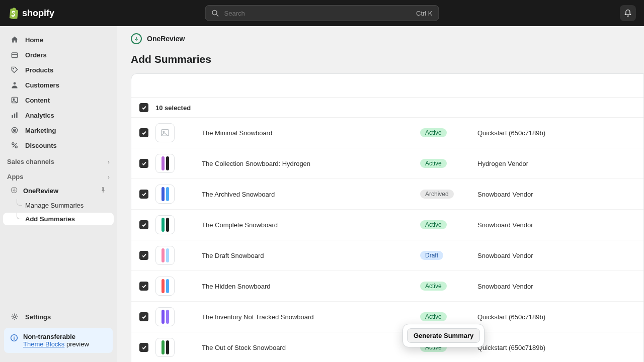 Image resolution: width=644 pixels, height=362 pixels. I want to click on content-icon, so click(15, 100).